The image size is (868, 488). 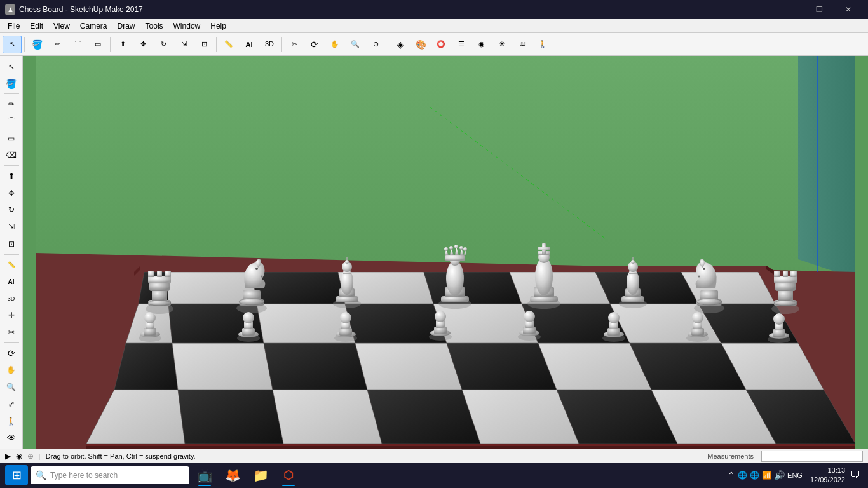 I want to click on left-select: ↖, so click(x=11, y=67).